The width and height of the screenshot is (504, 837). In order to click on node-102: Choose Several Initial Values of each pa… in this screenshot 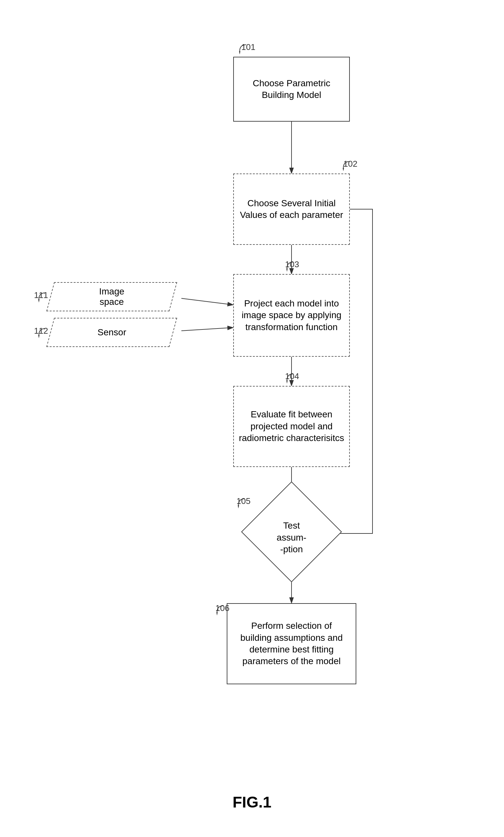, I will do `click(292, 209)`.